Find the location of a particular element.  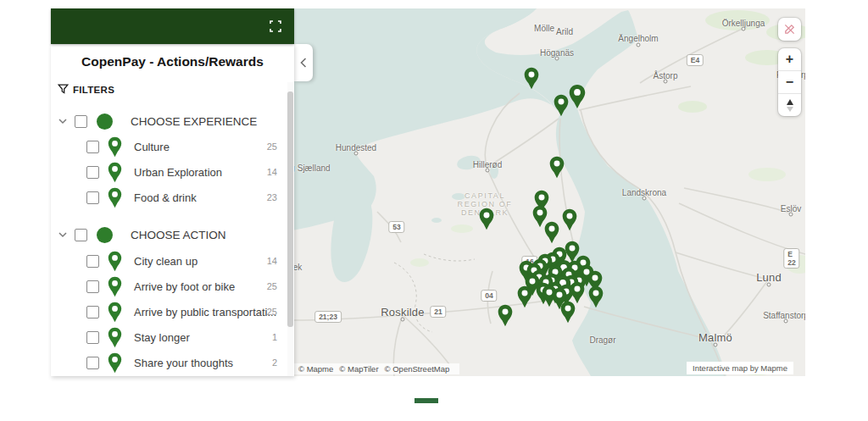

draw-disabled-button is located at coordinates (790, 29).